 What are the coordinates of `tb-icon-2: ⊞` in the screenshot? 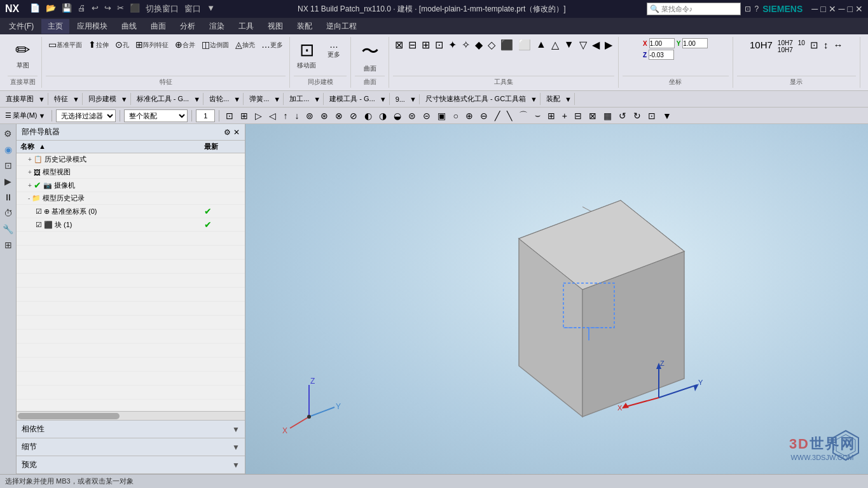 It's located at (244, 116).